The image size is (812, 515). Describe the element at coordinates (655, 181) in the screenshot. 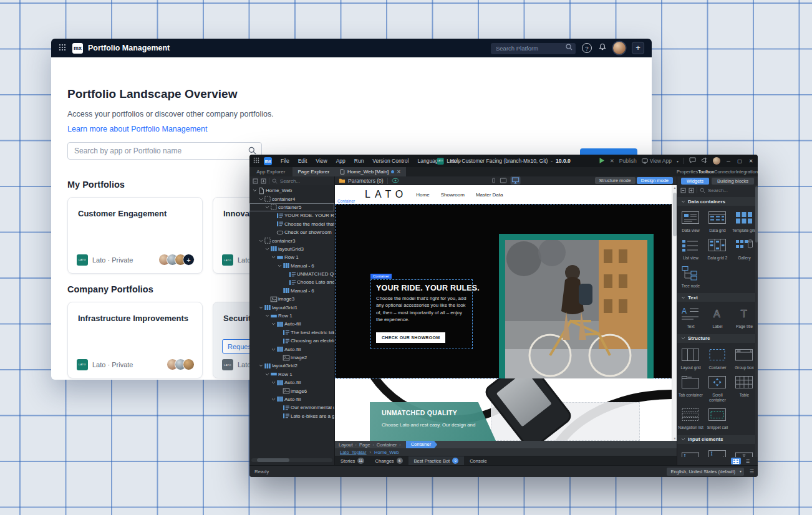

I see `design-mode-button: Design mode` at that location.